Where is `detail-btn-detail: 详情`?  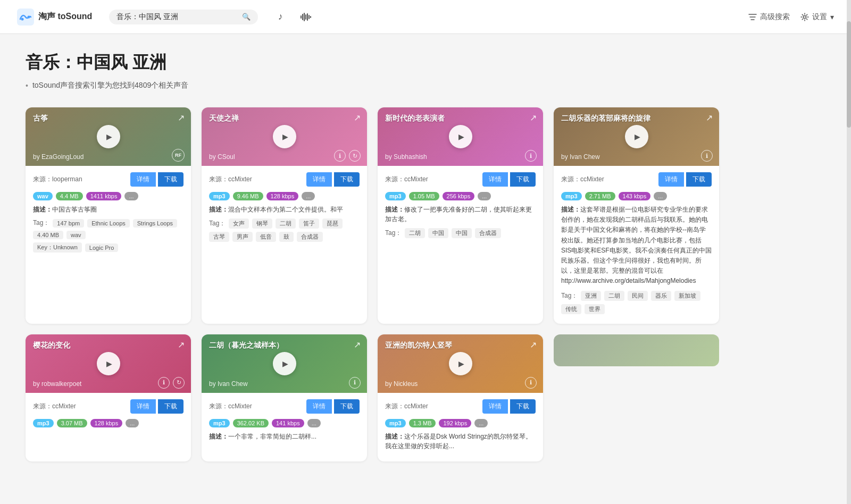 detail-btn-detail: 详情 is located at coordinates (671, 180).